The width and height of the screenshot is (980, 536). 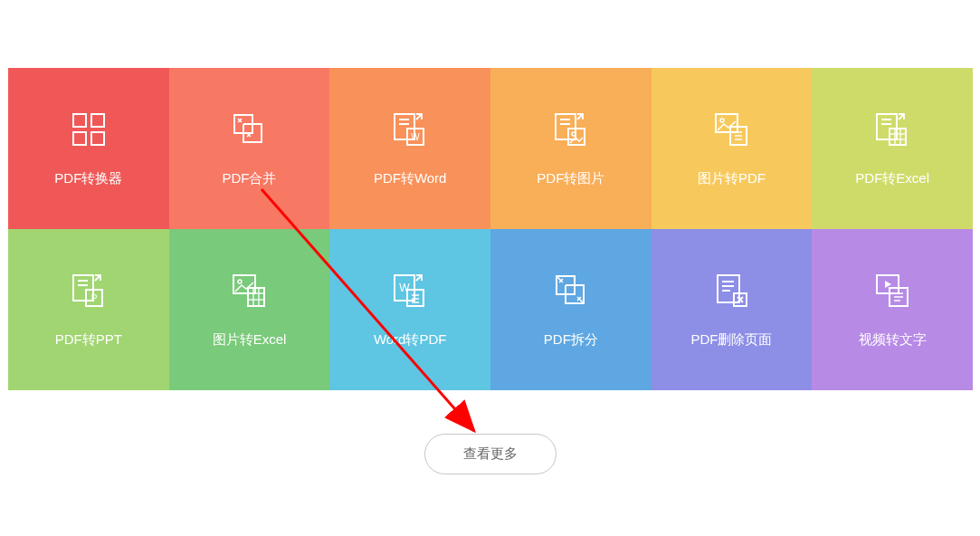 What do you see at coordinates (250, 310) in the screenshot?
I see `tile-image-to-excel: 图片转Excel` at bounding box center [250, 310].